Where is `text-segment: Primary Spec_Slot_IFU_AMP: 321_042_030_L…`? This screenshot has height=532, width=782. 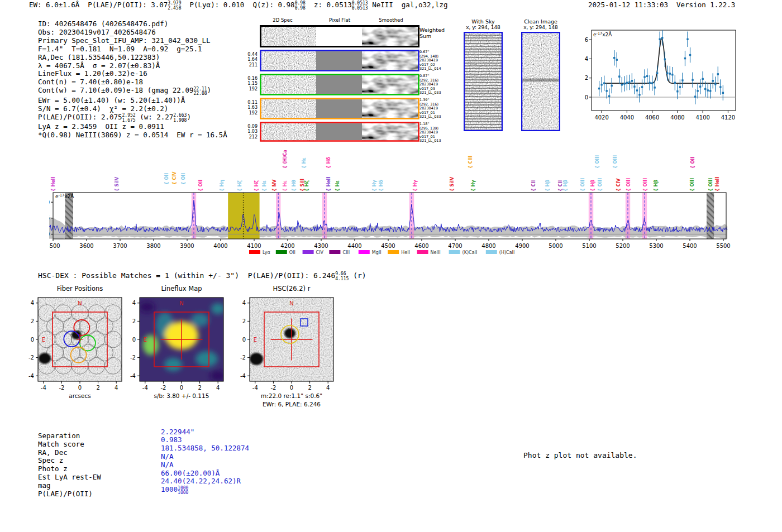
text-segment: Primary Spec_Slot_IFU_AMP: 321_042_030_L… is located at coordinates (124, 40).